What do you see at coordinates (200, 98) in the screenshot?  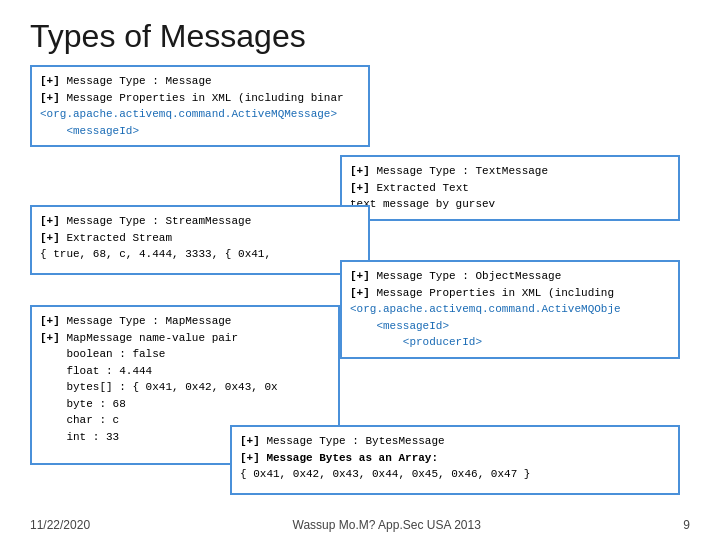 I see `msg-main-line2: [+] Message Properties in XML (including…` at bounding box center [200, 98].